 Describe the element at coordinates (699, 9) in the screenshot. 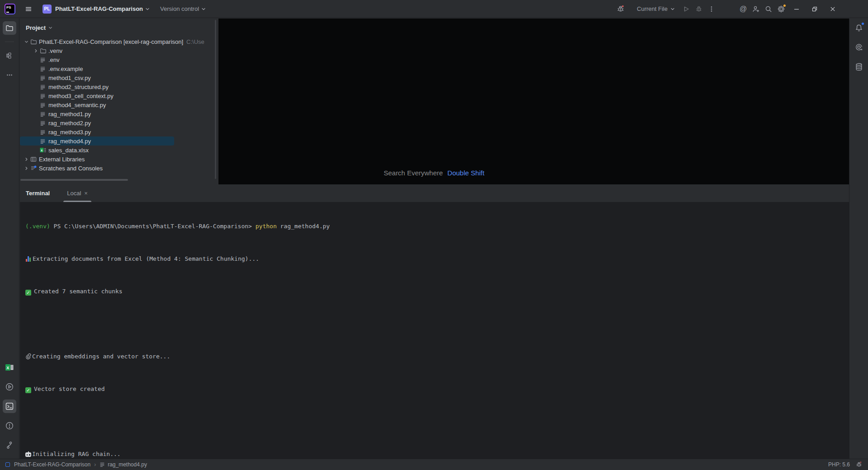

I see `bug-icon` at that location.